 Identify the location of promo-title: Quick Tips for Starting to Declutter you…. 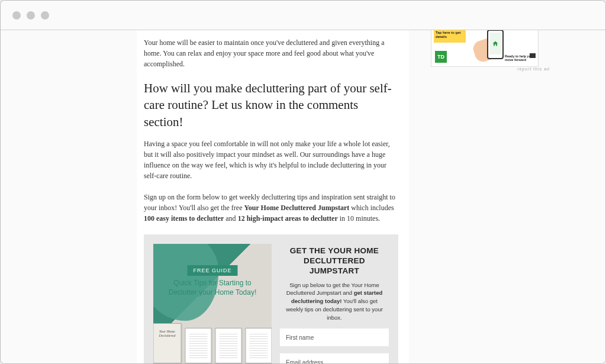
(212, 288).